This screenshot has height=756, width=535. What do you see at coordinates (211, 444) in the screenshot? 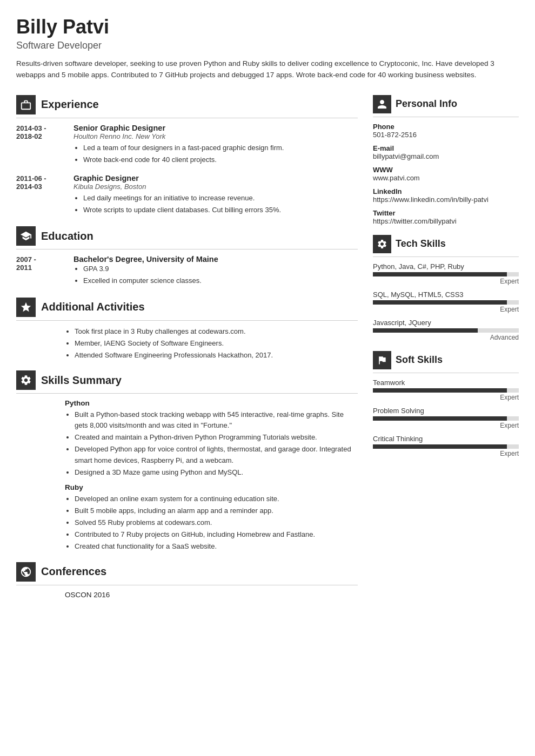
I see `python-list: Built a Python-based stock tracking weba…` at bounding box center [211, 444].